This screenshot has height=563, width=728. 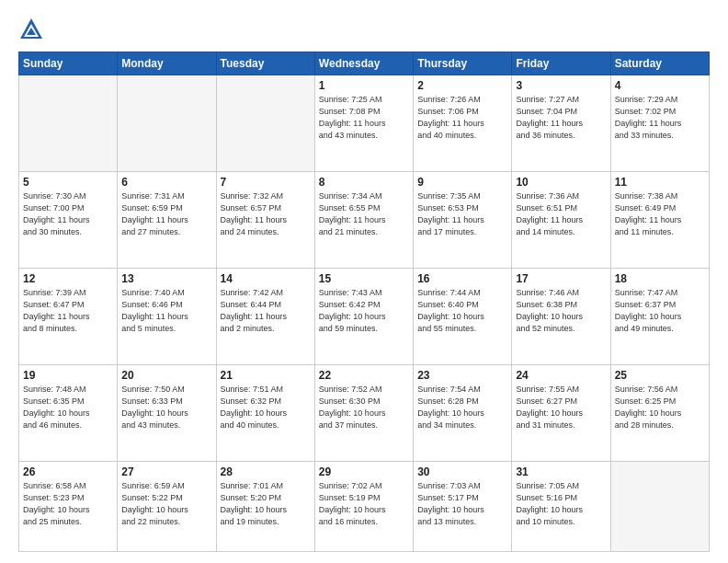 What do you see at coordinates (462, 504) in the screenshot?
I see `day-info: Sunrise: 7:03 AMSunset: 5:17 PMDaylight:…` at bounding box center [462, 504].